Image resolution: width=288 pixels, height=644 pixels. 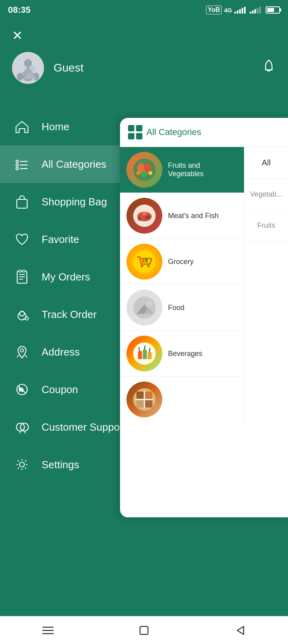 I want to click on grocery-image, so click(x=144, y=262).